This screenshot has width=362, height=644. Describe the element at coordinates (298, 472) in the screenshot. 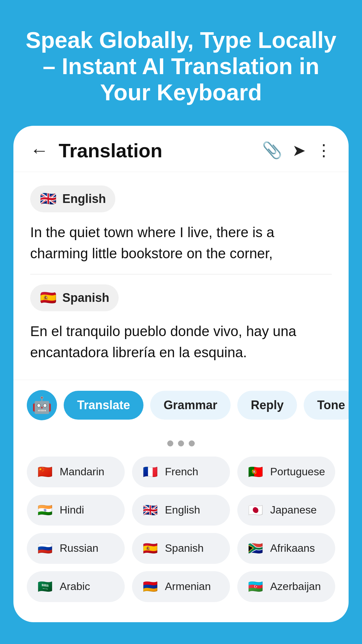

I see `lang-item-name: Portuguese` at that location.